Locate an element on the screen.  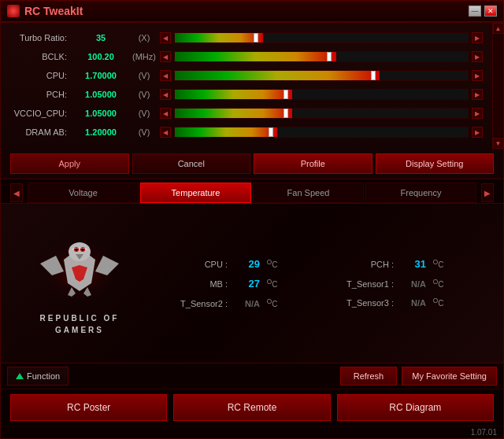
slider-right-arrow-5: ▶ is located at coordinates (477, 132).